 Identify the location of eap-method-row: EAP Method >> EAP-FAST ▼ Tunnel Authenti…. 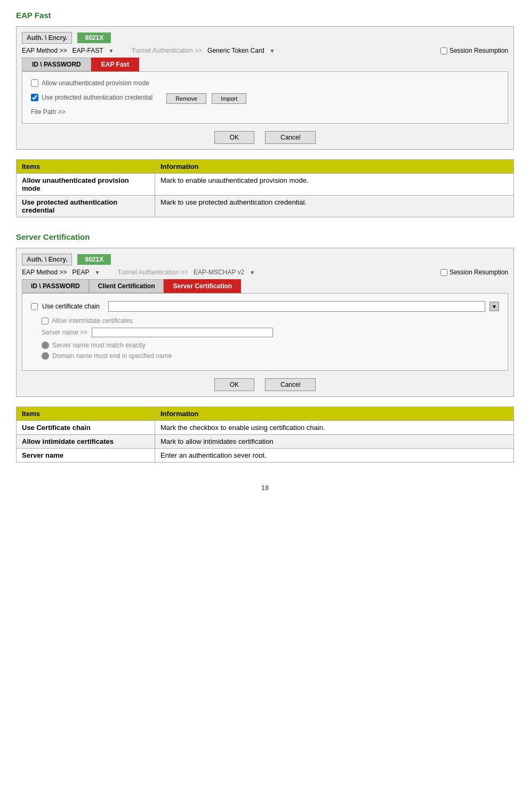
(265, 51).